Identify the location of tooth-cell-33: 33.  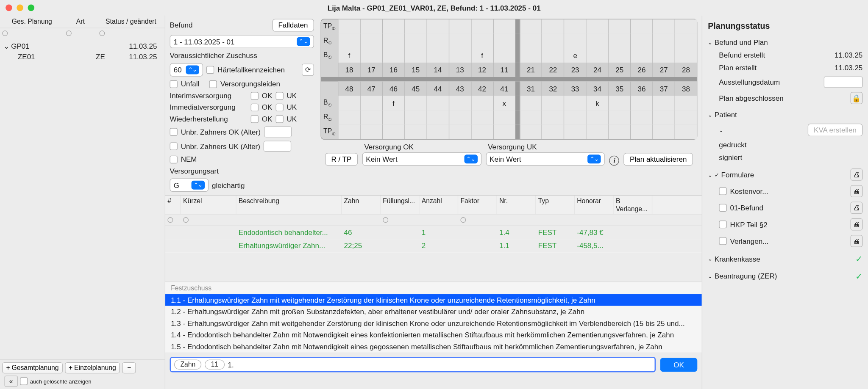
(575, 88).